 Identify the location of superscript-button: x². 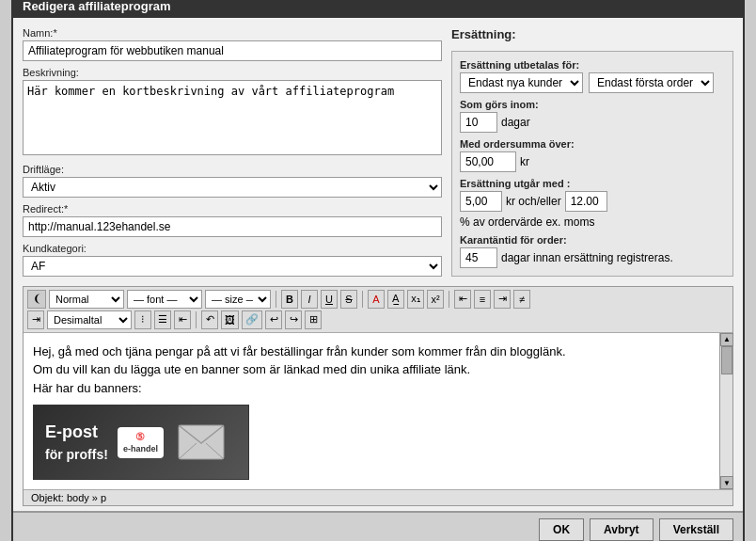
(435, 299).